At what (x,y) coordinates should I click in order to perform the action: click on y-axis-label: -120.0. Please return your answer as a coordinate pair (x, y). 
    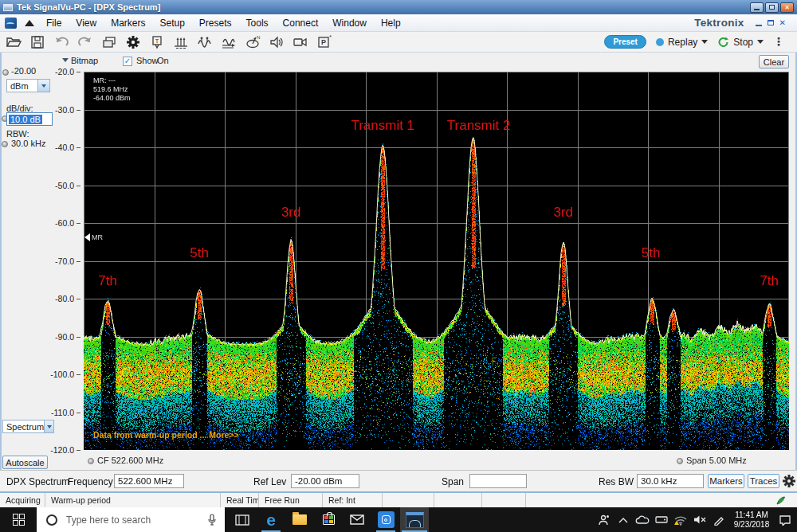
    Looking at the image, I should click on (62, 450).